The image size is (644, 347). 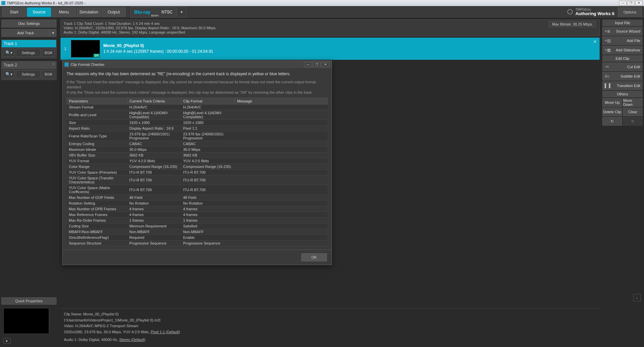 I want to click on quick-properties-body: ▸, so click(x=29, y=326).